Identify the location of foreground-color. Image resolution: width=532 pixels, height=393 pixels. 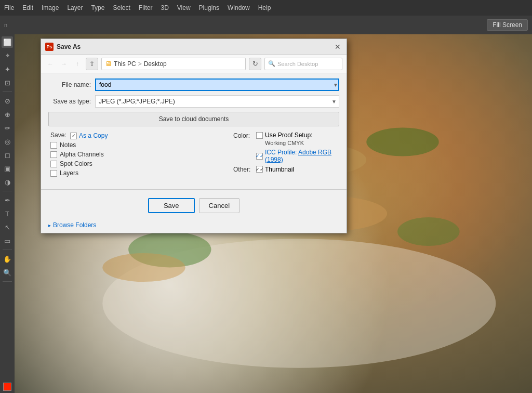
(7, 387).